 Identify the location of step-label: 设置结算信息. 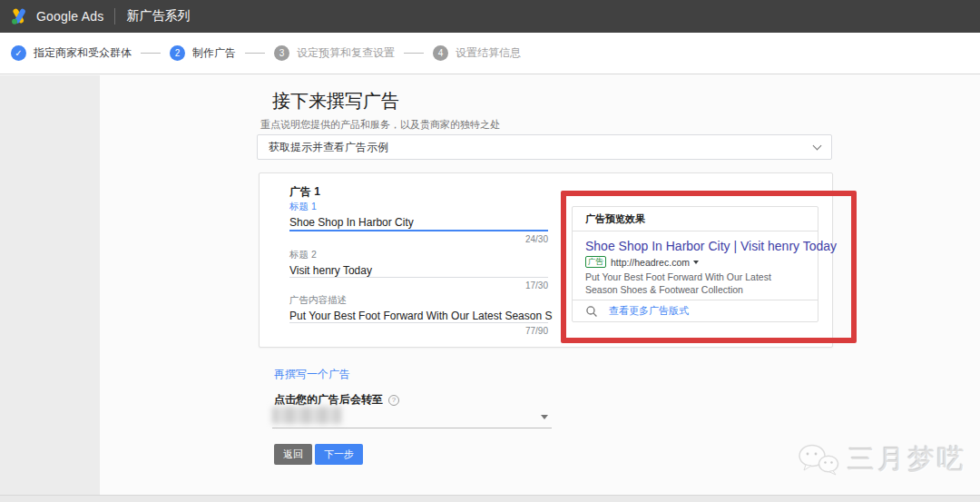
(488, 53).